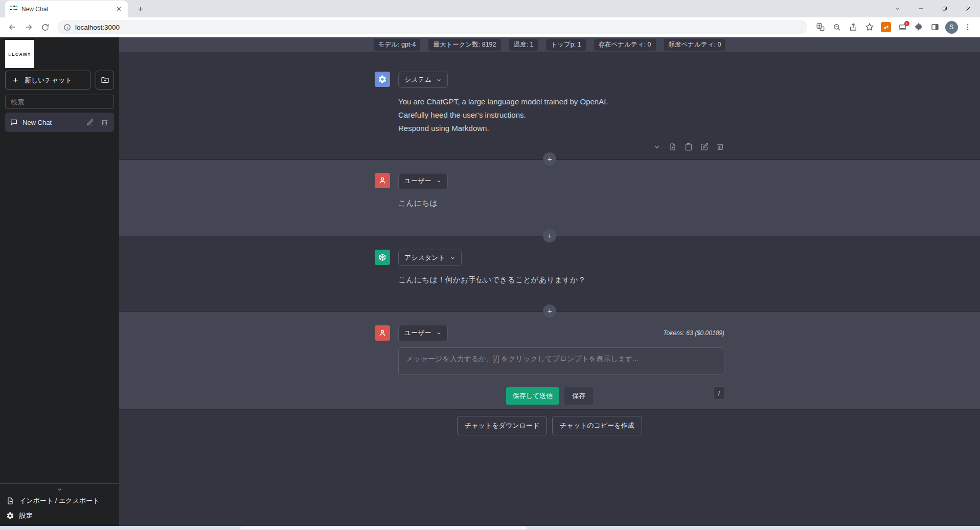 This screenshot has width=980, height=530. I want to click on gear-icon, so click(10, 516).